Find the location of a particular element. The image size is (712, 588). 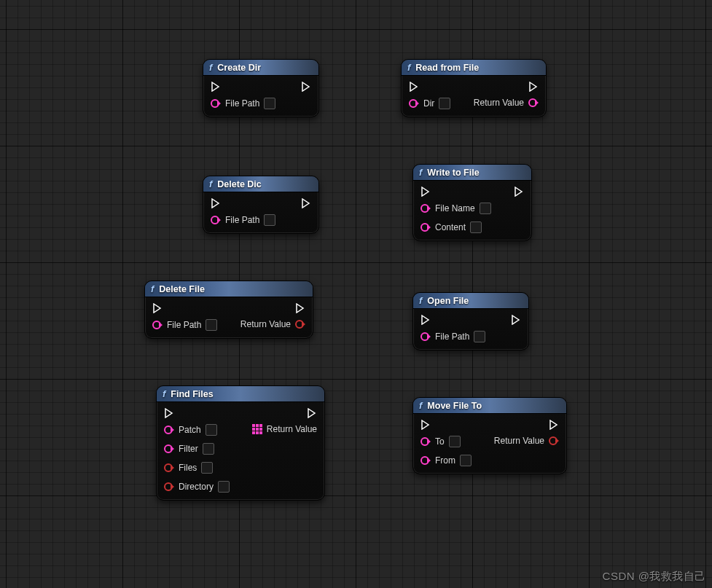

node-header: f Move File To is located at coordinates (490, 406).